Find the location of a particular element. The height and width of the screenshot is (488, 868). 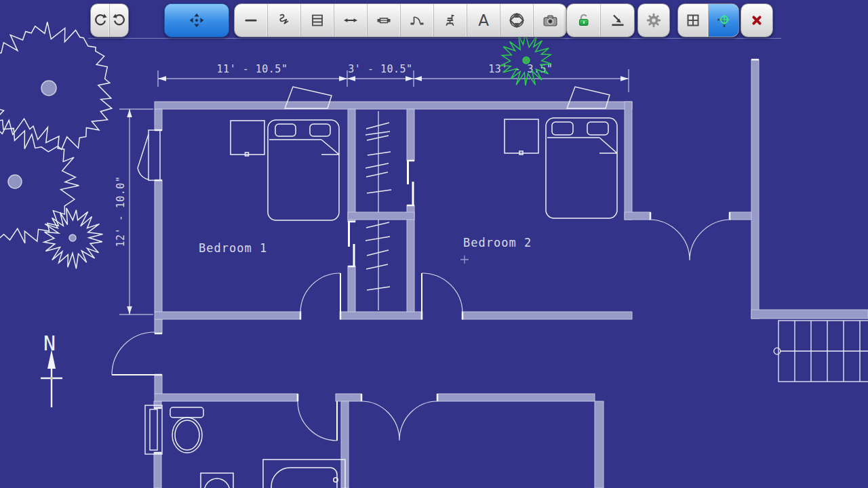

snap-icon is located at coordinates (618, 20).